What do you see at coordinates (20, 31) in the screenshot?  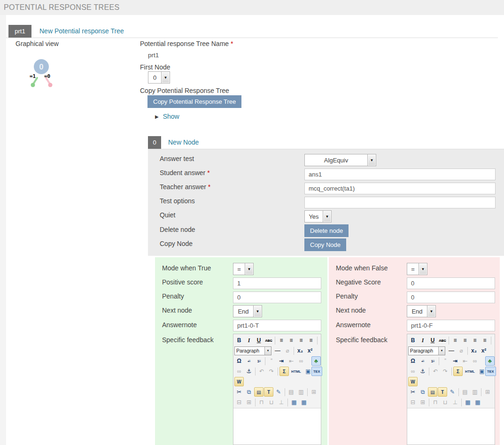 I see `tab-prt1: prt1` at bounding box center [20, 31].